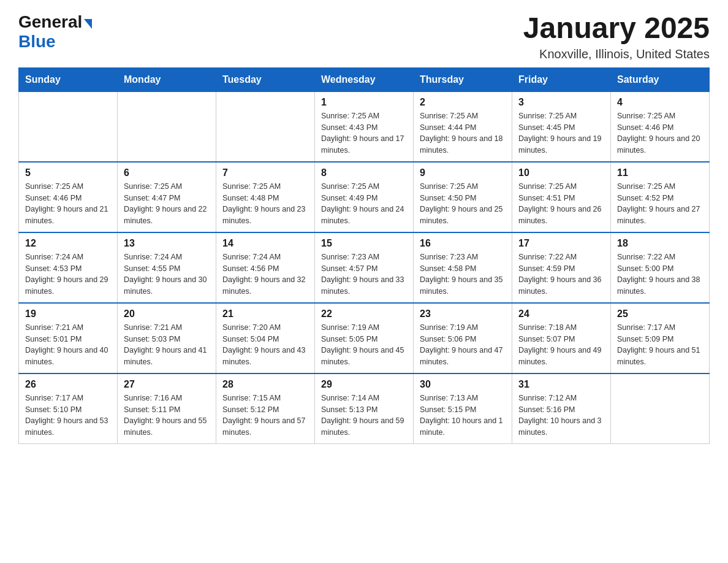 This screenshot has height=563, width=728. Describe the element at coordinates (561, 126) in the screenshot. I see `calendar-cell: 3Sunrise: 7:25 AM Sunset: 4:45 PM Daylig…` at that location.